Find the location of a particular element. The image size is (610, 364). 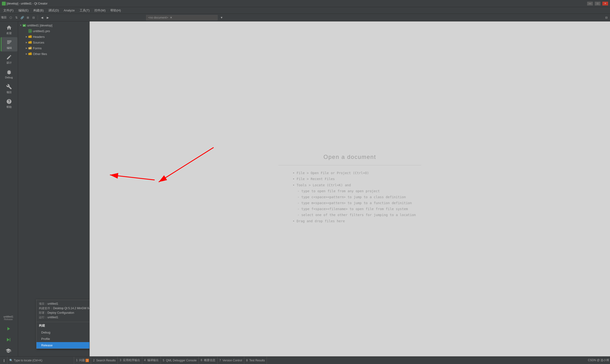

popup-info-project: 项目：untitled1 is located at coordinates (64, 304).